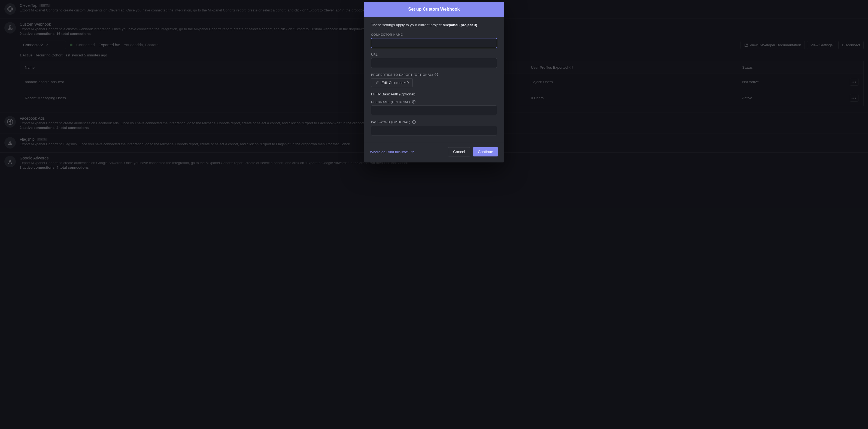 This screenshot has height=429, width=868. Describe the element at coordinates (434, 111) in the screenshot. I see `username-input` at that location.